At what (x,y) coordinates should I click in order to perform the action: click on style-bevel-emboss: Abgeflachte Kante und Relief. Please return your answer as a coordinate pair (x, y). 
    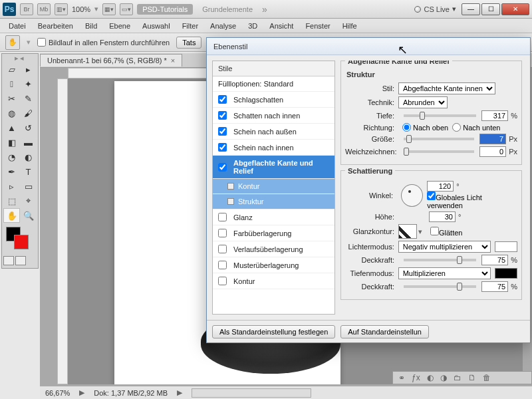
    Looking at the image, I should click on (274, 168).